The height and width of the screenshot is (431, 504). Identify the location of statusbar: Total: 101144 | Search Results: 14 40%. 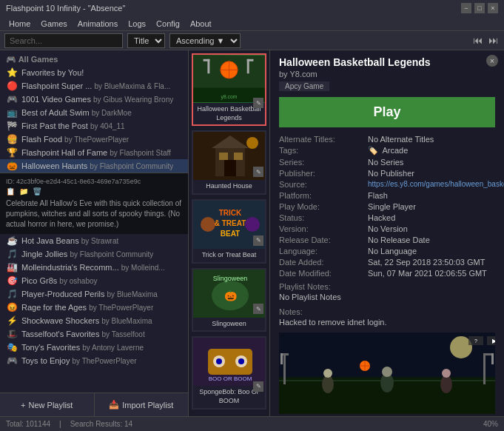
(252, 424).